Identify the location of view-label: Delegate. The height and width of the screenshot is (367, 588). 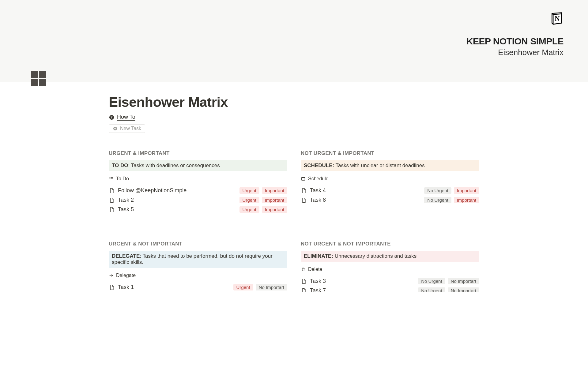
(126, 275).